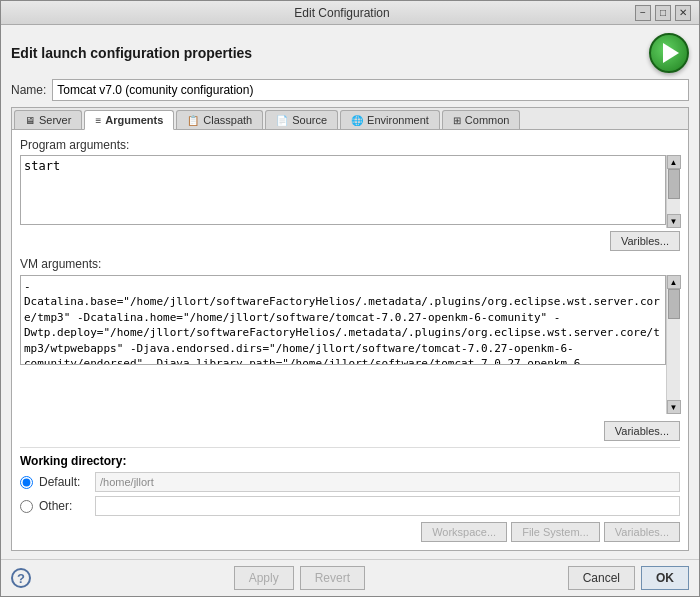  What do you see at coordinates (674, 344) in the screenshot?
I see `vm-scroll-track` at bounding box center [674, 344].